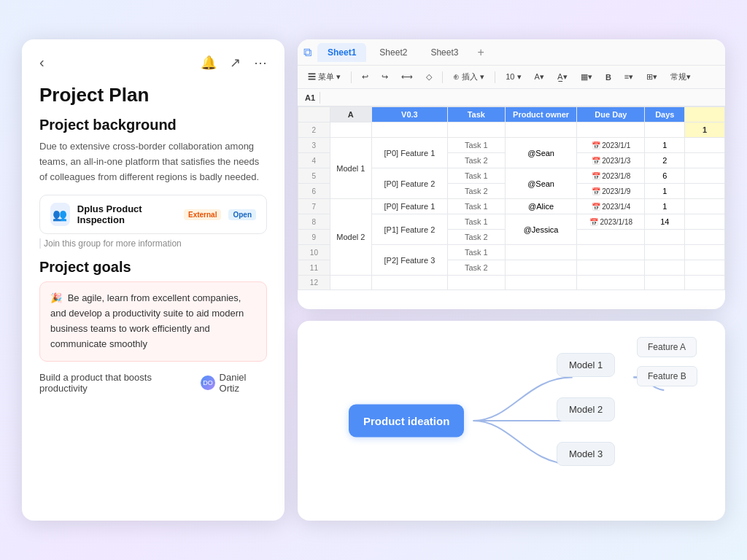  What do you see at coordinates (665, 115) in the screenshot?
I see `col-f-header: Days` at bounding box center [665, 115].